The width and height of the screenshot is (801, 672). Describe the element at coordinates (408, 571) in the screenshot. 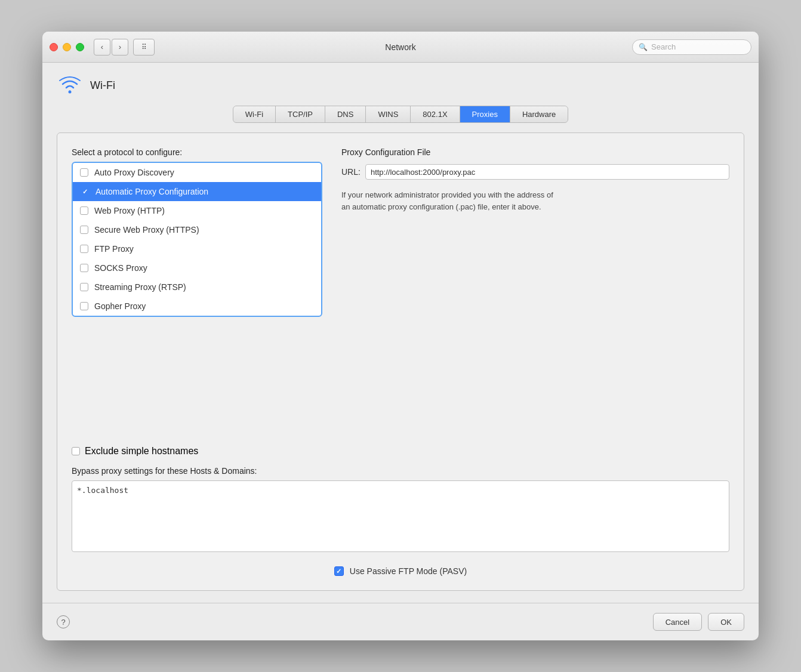

I see `passive-ftp-label: Use Passive FTP Mode (PASV)` at that location.